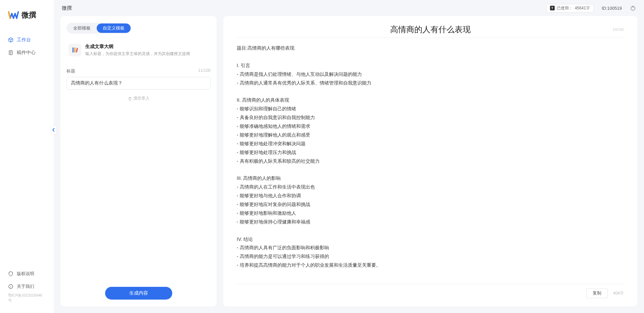  What do you see at coordinates (26, 286) in the screenshot?
I see `sidebar-item-label: 关于我们` at bounding box center [26, 286].